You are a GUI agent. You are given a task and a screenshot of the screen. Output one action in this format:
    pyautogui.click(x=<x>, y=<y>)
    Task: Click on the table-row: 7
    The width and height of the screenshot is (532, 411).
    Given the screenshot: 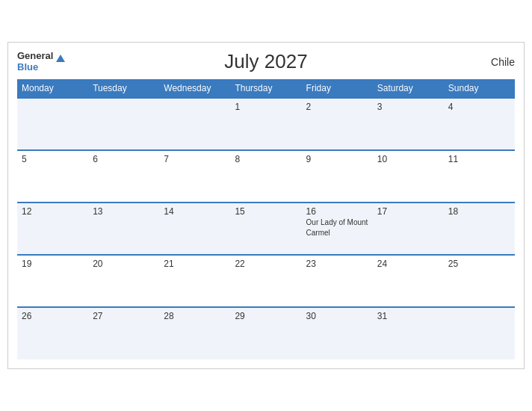 What is the action you would take?
    pyautogui.click(x=194, y=176)
    